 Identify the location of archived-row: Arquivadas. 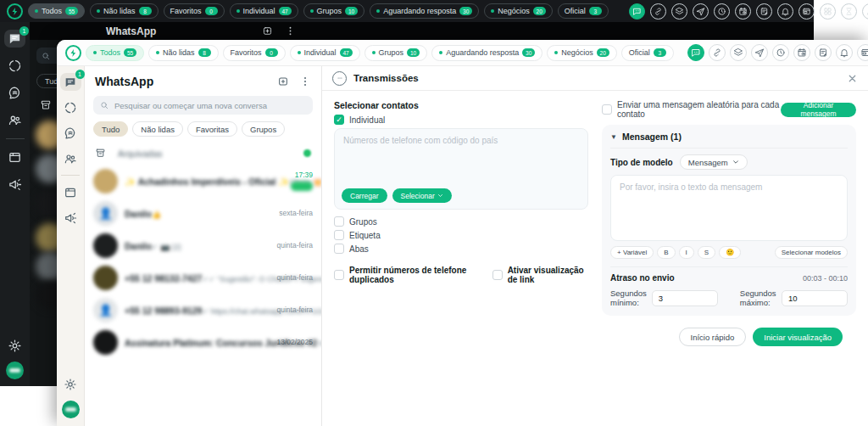
(203, 153).